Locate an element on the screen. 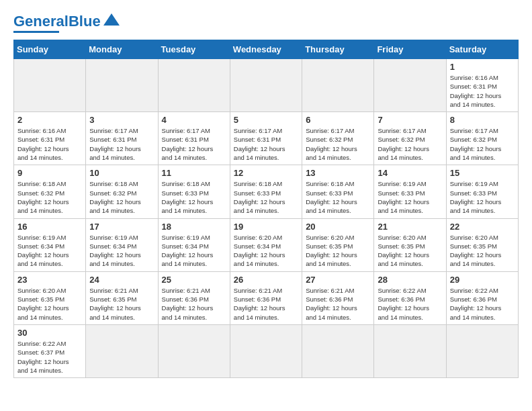 The height and width of the screenshot is (411, 532). day-number: 2 is located at coordinates (50, 120).